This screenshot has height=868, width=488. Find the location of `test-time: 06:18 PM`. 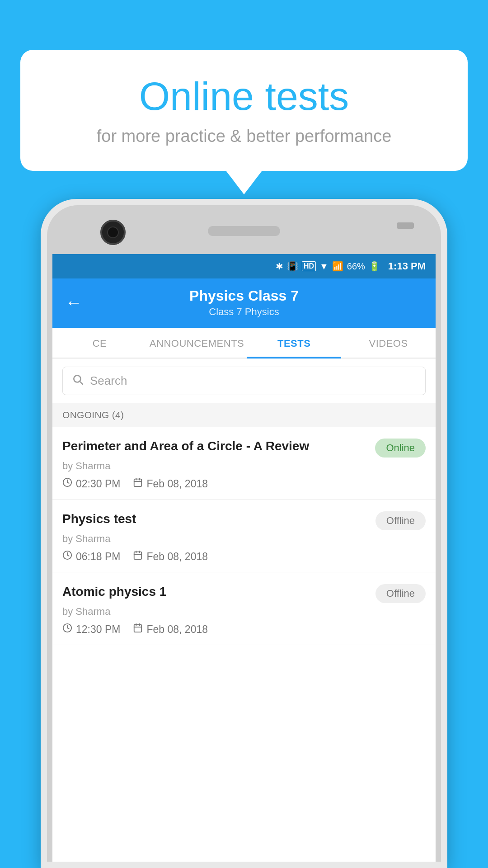

test-time: 06:18 PM is located at coordinates (98, 557).